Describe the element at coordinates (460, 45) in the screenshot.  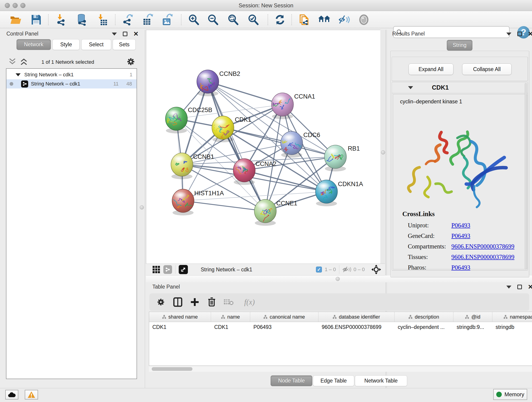
I see `tab-string: String` at that location.